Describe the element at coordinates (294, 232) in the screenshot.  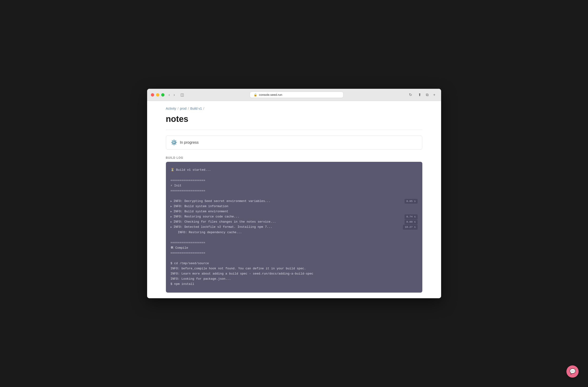
I see `log-text: INFO: Restoring dependency cache...` at that location.